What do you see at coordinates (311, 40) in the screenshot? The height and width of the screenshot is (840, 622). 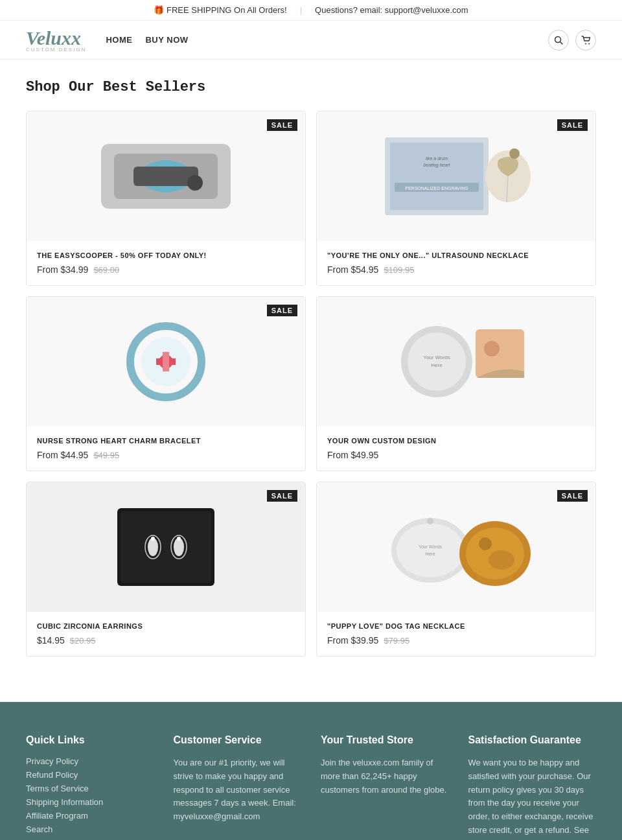 I see `header: Veluxx CUSTOM DESIGN HOME BUY NOW` at bounding box center [311, 40].